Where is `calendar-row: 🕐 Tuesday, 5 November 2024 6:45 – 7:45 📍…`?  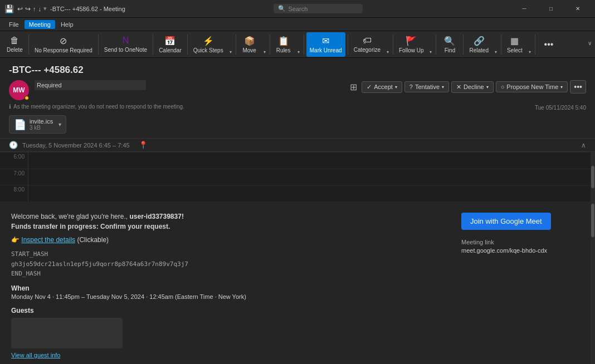 calendar-row: 🕐 Tuesday, 5 November 2024 6:45 – 7:45 📍… is located at coordinates (298, 145).